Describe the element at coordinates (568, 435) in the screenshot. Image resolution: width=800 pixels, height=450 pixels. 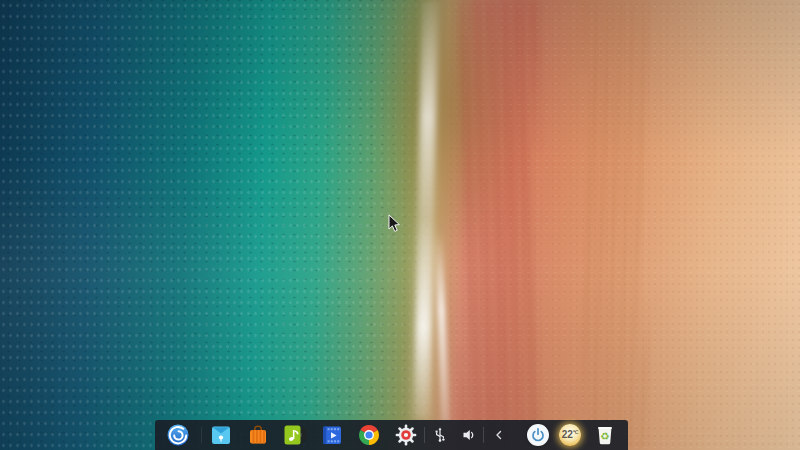
I see `temperature-value: 22` at that location.